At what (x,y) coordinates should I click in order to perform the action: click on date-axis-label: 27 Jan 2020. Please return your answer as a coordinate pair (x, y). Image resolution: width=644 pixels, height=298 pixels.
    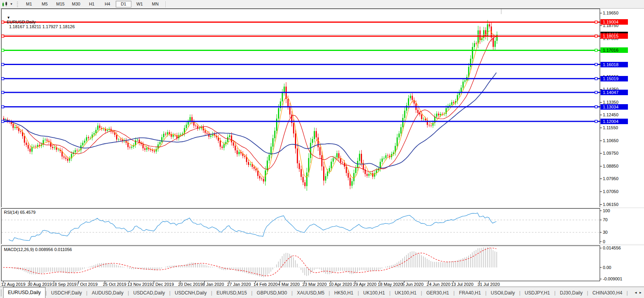
    Looking at the image, I should click on (239, 284).